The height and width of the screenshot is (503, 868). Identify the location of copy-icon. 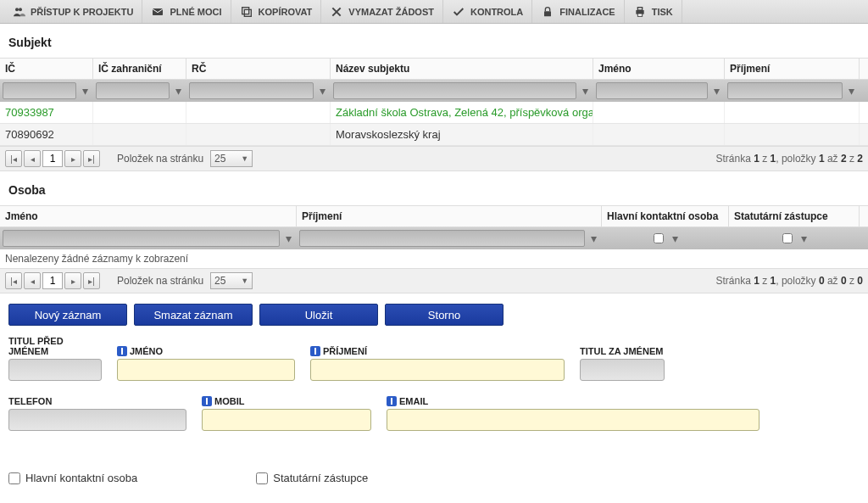
(247, 12).